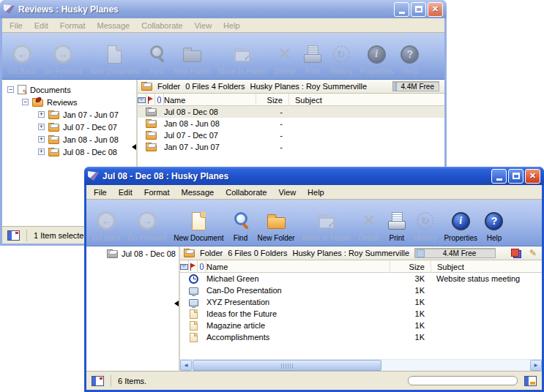 The width and height of the screenshot is (544, 392). I want to click on table-row: Jan 07 - Jun 07 -, so click(291, 147).